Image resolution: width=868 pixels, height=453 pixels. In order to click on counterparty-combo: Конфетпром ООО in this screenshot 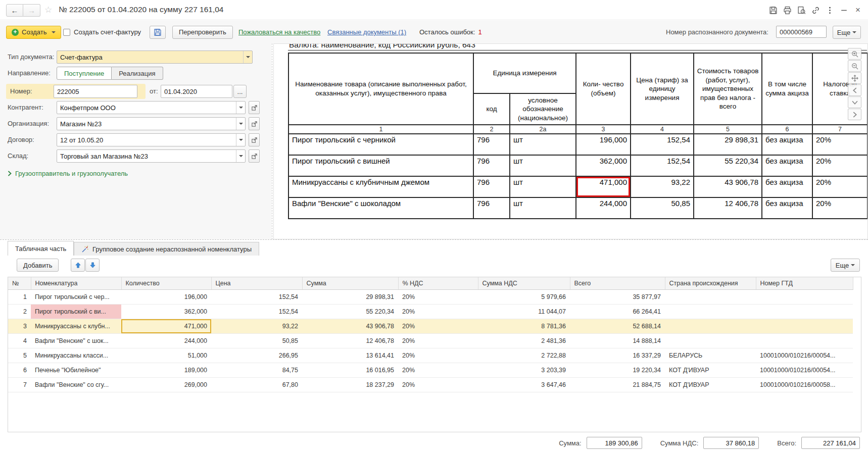, I will do `click(151, 108)`.